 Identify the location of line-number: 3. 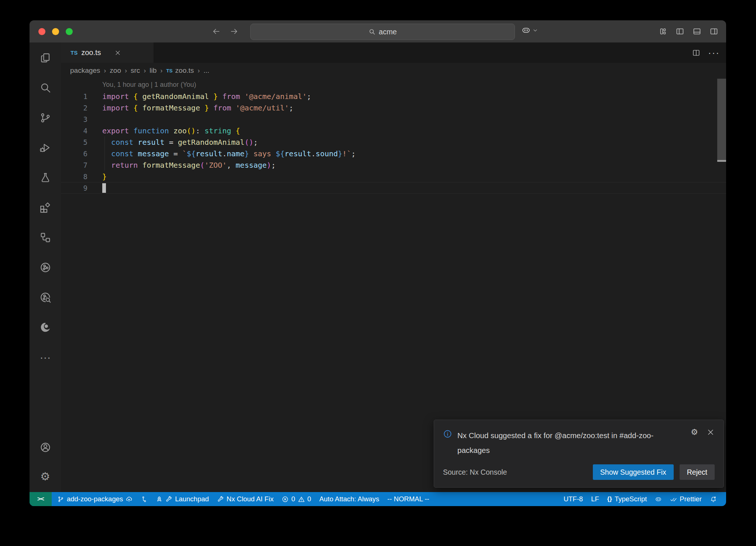
(74, 119).